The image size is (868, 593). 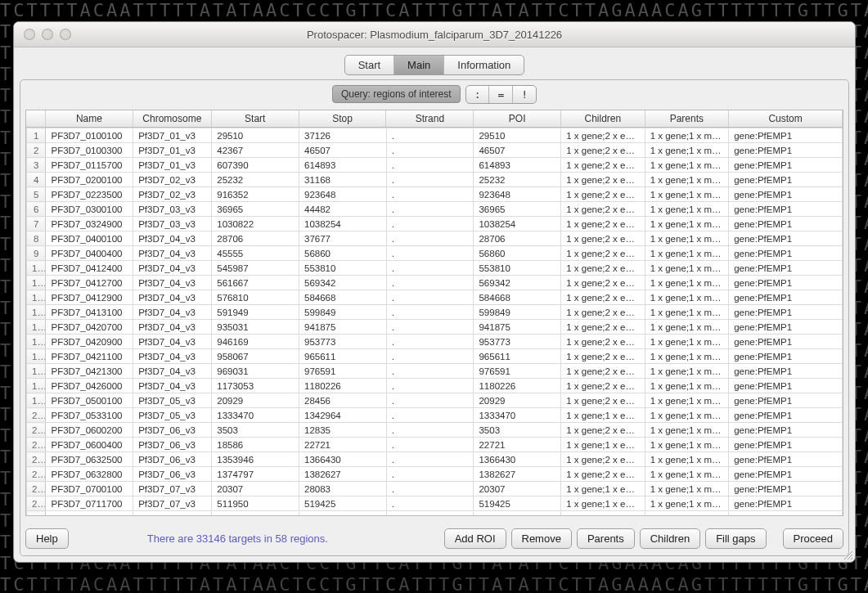 I want to click on zoom-icon, so click(x=65, y=34).